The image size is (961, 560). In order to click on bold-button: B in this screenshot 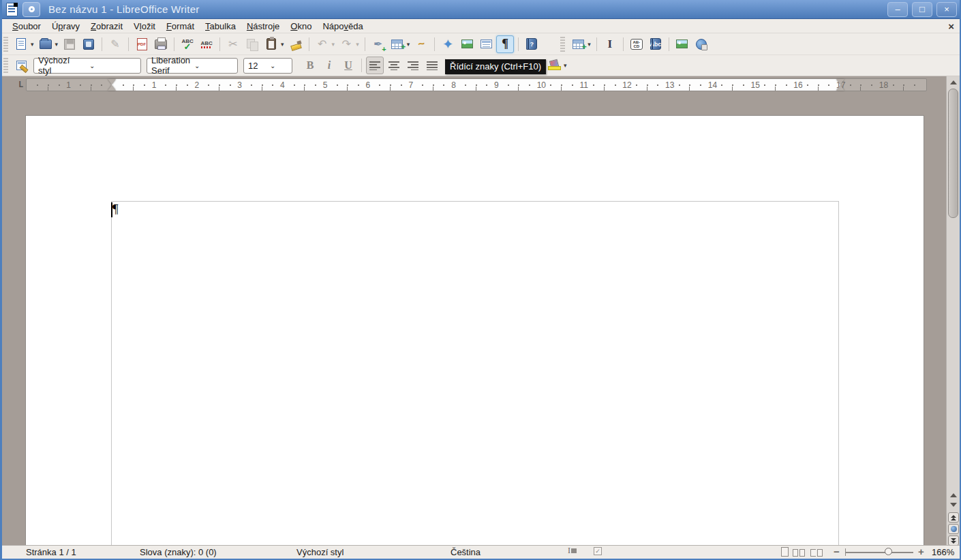, I will do `click(310, 65)`.